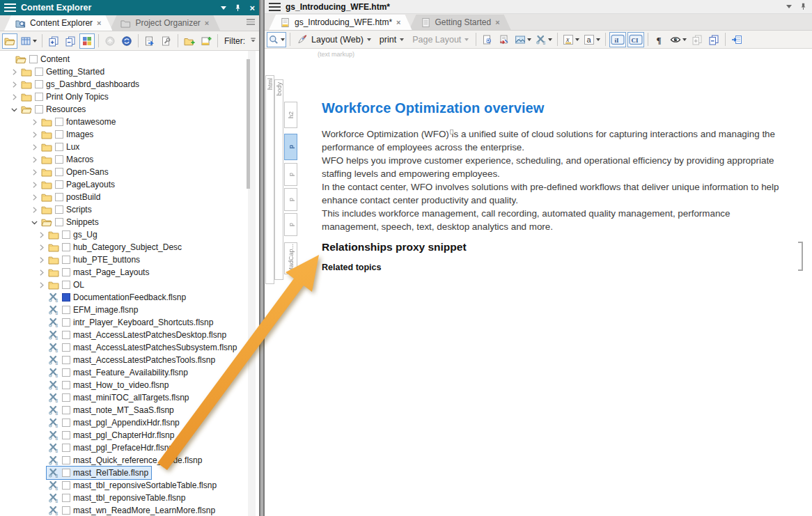 The image size is (812, 516). I want to click on editor-dropdown-icon, so click(789, 8).